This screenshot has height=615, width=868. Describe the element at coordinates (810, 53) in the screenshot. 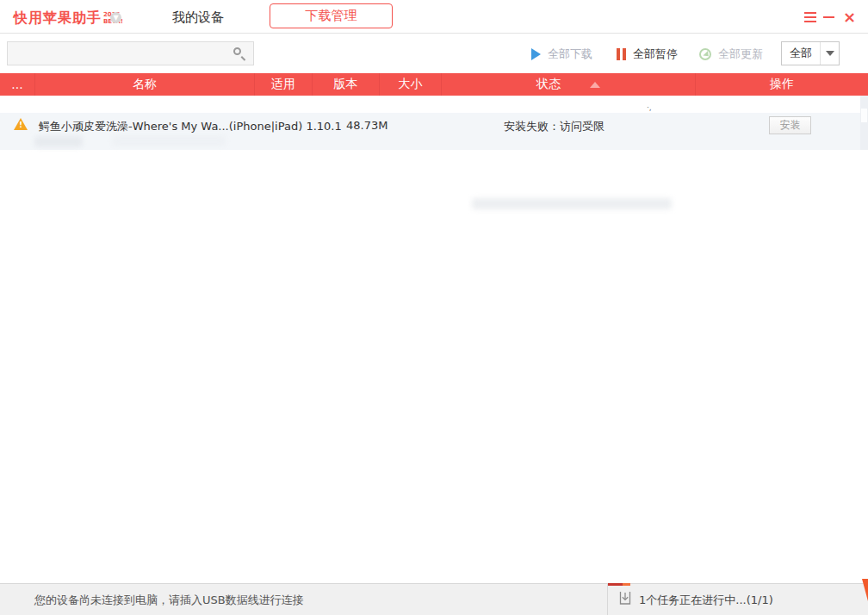

I see `filter-dropdown: 全部` at that location.